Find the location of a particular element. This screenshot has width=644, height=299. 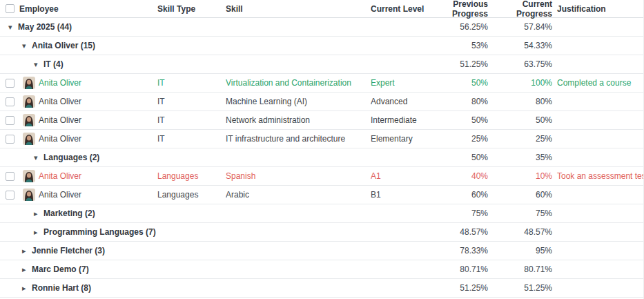

column-header-justification: Justification is located at coordinates (598, 9).